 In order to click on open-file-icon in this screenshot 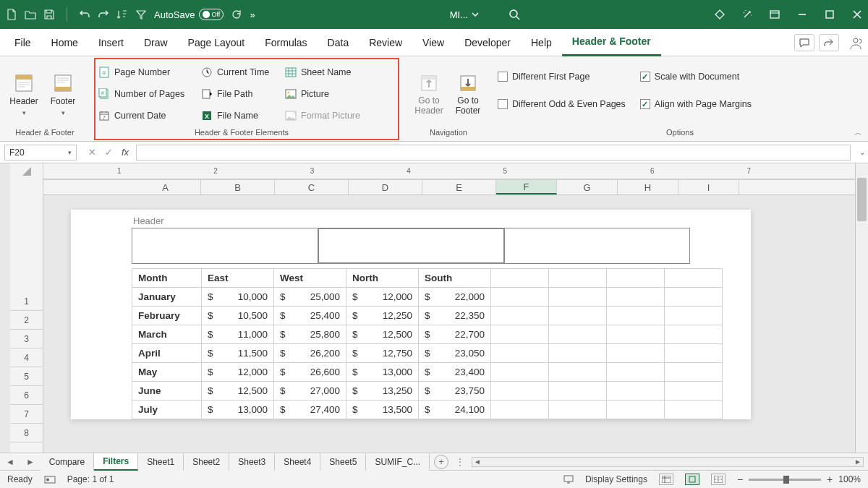, I will do `click(30, 14)`.